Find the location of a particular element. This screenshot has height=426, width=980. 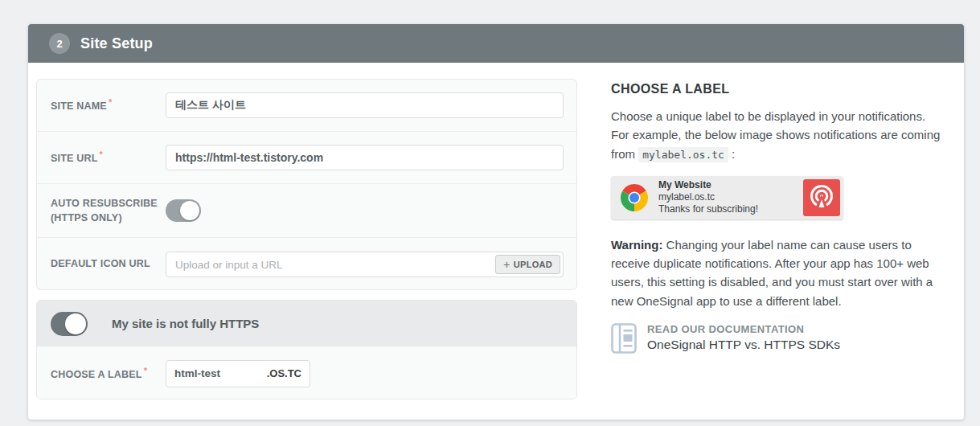

upload-button-label: UPLOAD is located at coordinates (533, 264).